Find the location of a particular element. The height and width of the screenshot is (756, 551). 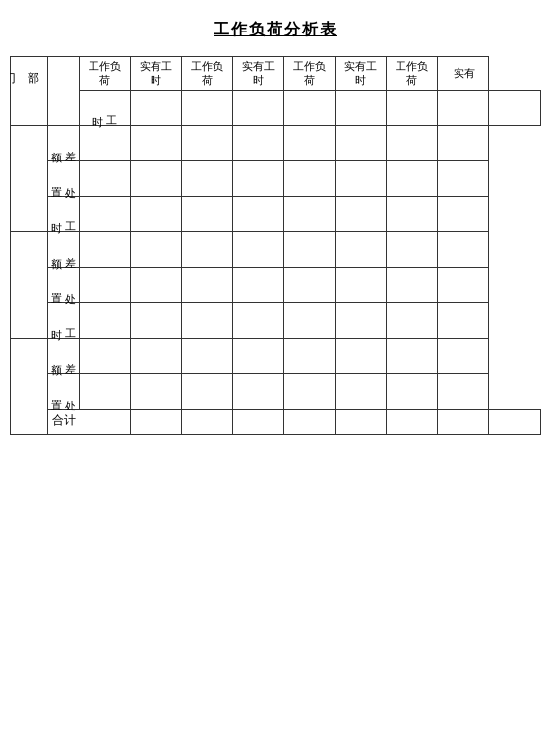

g2-sh1 is located at coordinates (156, 214).